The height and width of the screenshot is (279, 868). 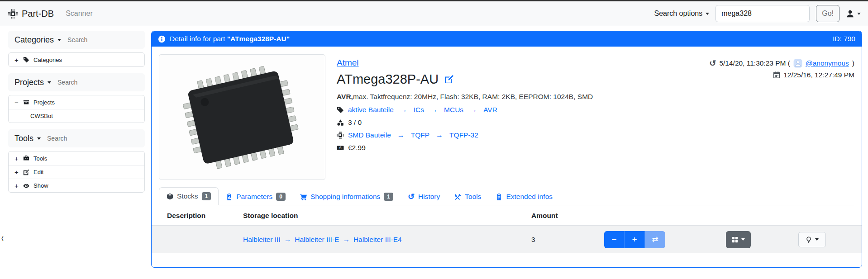 I want to click on avatar-icon, so click(x=798, y=63).